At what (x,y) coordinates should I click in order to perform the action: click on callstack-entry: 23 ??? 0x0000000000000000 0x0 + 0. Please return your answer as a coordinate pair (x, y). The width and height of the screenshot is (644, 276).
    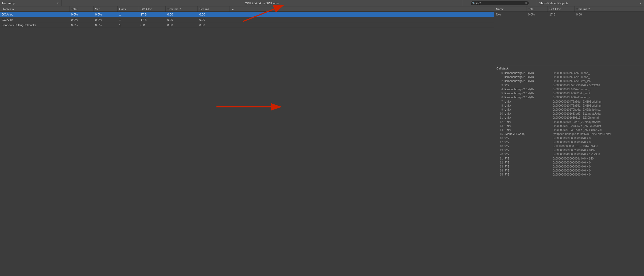
    Looking at the image, I should click on (569, 167).